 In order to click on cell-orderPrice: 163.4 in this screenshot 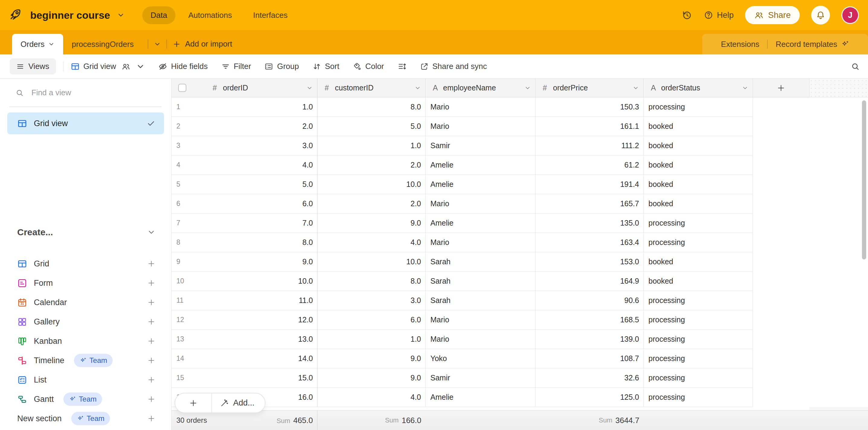, I will do `click(590, 242)`.